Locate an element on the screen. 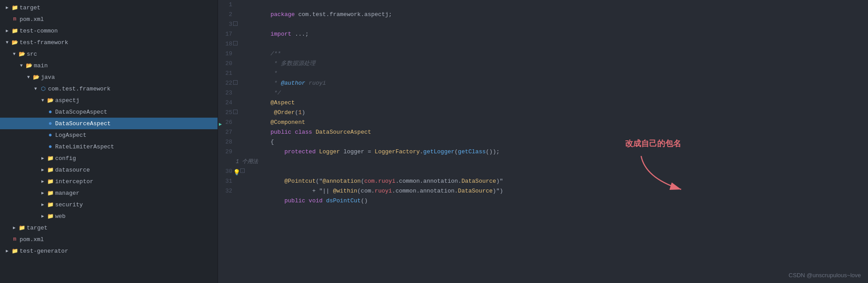  code-line-content: * 多数据源处理 is located at coordinates (276, 54).